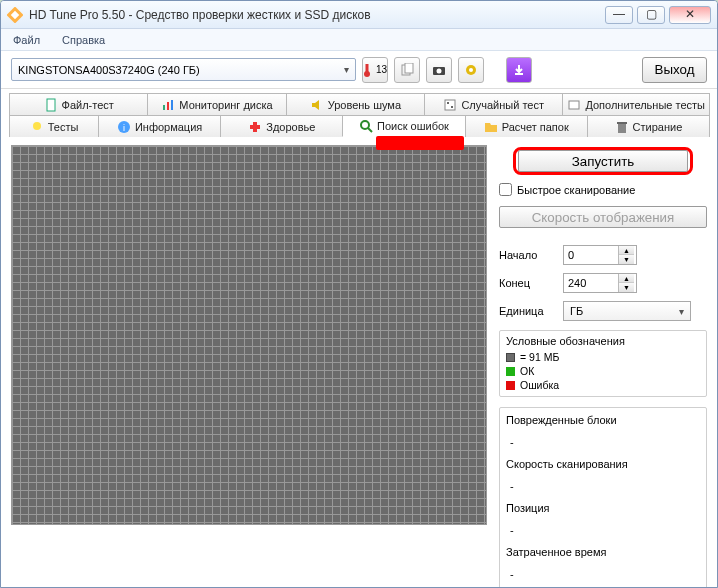 The image size is (718, 588). Describe the element at coordinates (528, 508) in the screenshot. I see `stat-position-label: Позиция` at that location.